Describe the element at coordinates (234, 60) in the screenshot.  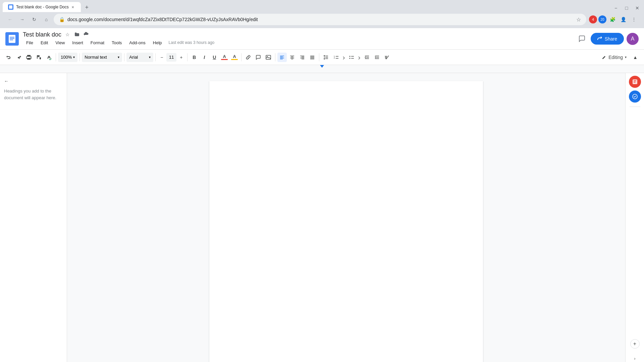
I see `highlight-color-swatch` at that location.